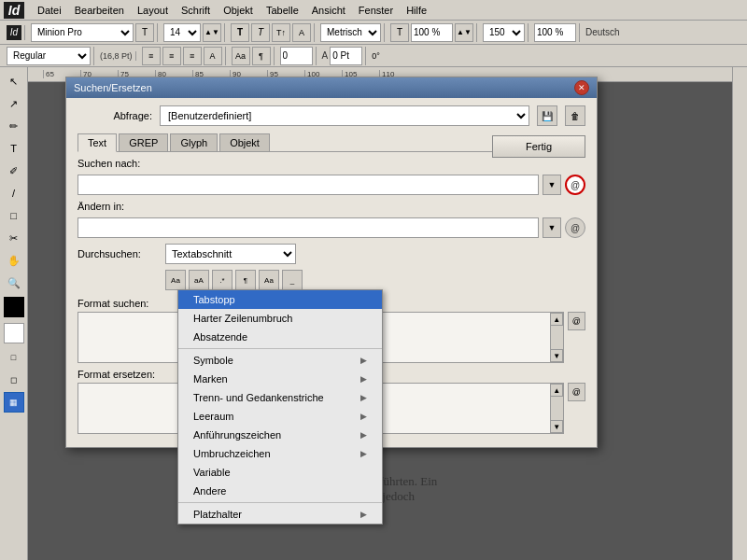  What do you see at coordinates (280, 379) in the screenshot?
I see `dropdown-marken: Marken ▶` at bounding box center [280, 379].